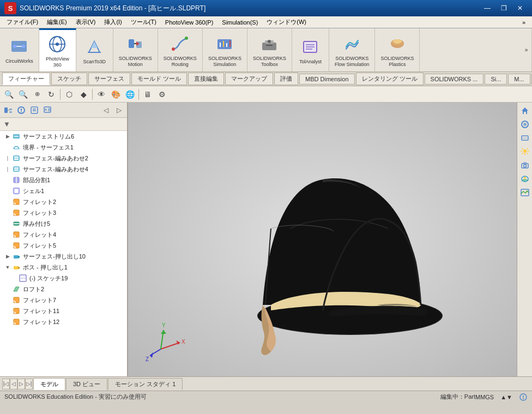  What do you see at coordinates (113, 22) in the screenshot?
I see `menu-insert: 挿入(I)` at bounding box center [113, 22].